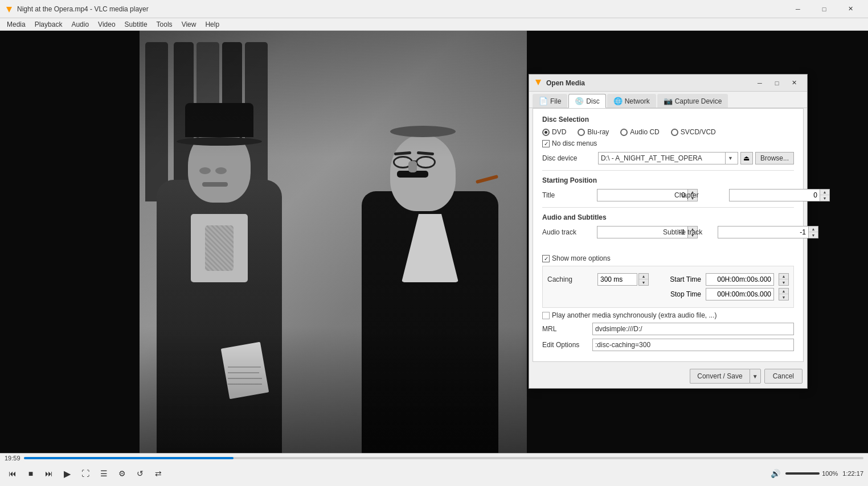 This screenshot has width=868, height=486. What do you see at coordinates (803, 473) in the screenshot?
I see `volume-track` at bounding box center [803, 473].